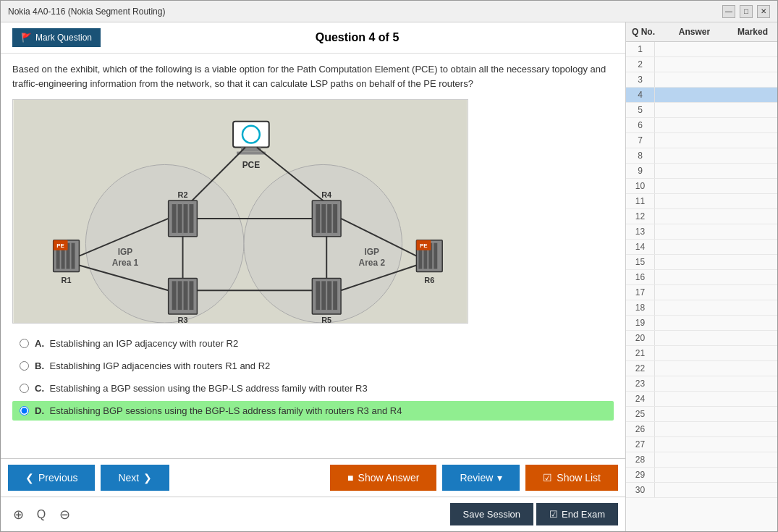 The height and width of the screenshot is (532, 778). Describe the element at coordinates (313, 514) in the screenshot. I see `zoom-bar: ⊕ Q ⊖ Save Session ☑ End Exam` at that location.